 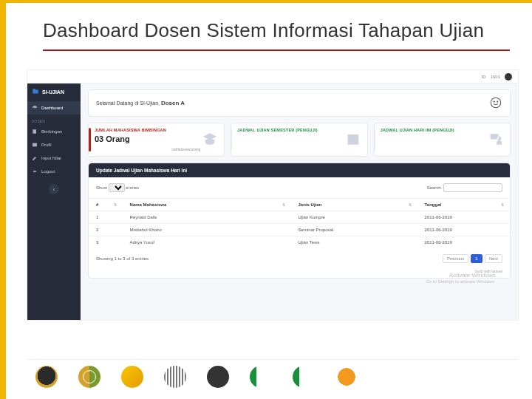 I want to click on welcome-card: Selamat Datang di Si-Ujian, Dosen A, so click(x=299, y=103).